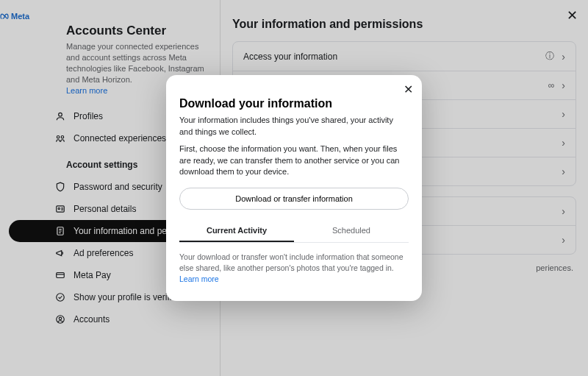 Image resolution: width=588 pixels, height=376 pixels. What do you see at coordinates (294, 268) in the screenshot?
I see `modal-note: Your download or transfer won't include …` at bounding box center [294, 268].